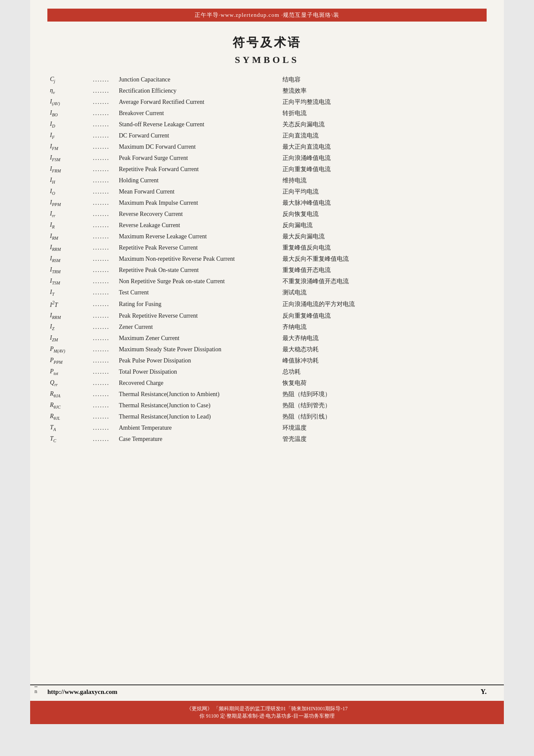  Describe the element at coordinates (383, 237) in the screenshot. I see `chinese-cell: 最大反向漏电流` at that location.